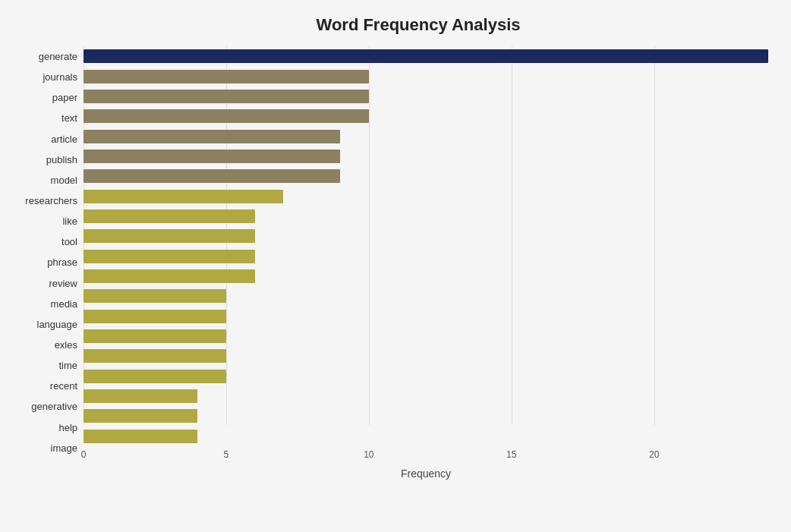 The image size is (791, 532). Describe the element at coordinates (58, 325) in the screenshot. I see `y-label: language` at that location.